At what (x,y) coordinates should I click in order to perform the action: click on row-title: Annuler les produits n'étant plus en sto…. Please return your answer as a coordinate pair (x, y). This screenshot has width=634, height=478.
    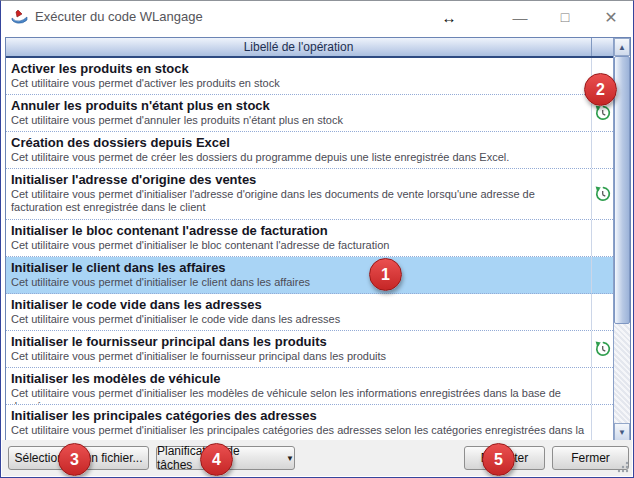
    Looking at the image, I should click on (298, 106).